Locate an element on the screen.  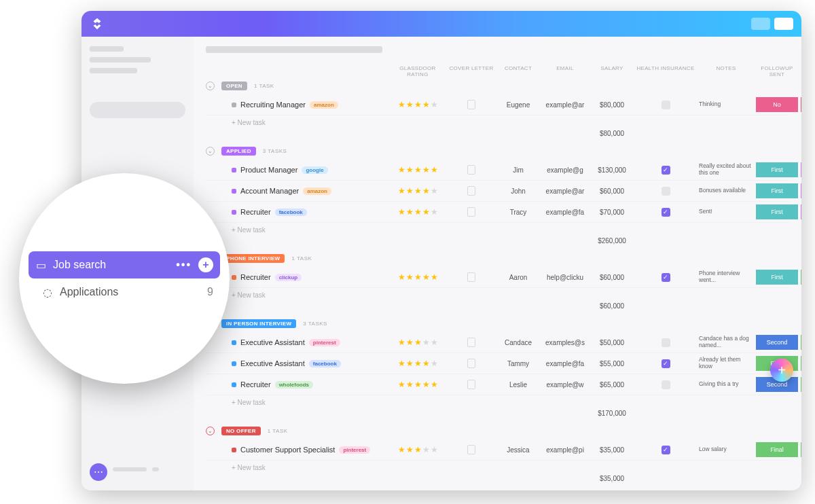
topbar is located at coordinates (441, 24).